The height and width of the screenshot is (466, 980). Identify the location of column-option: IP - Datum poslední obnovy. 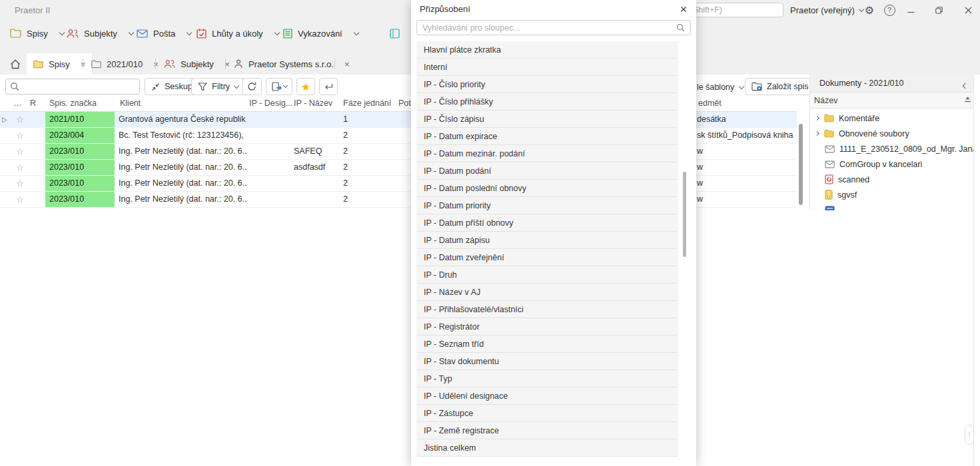
(548, 188).